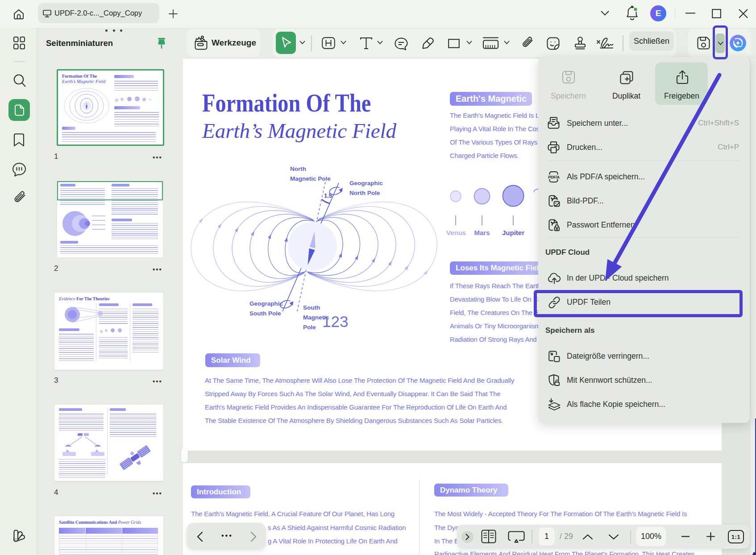 This screenshot has height=555, width=756. I want to click on svg-text: South, so click(312, 308).